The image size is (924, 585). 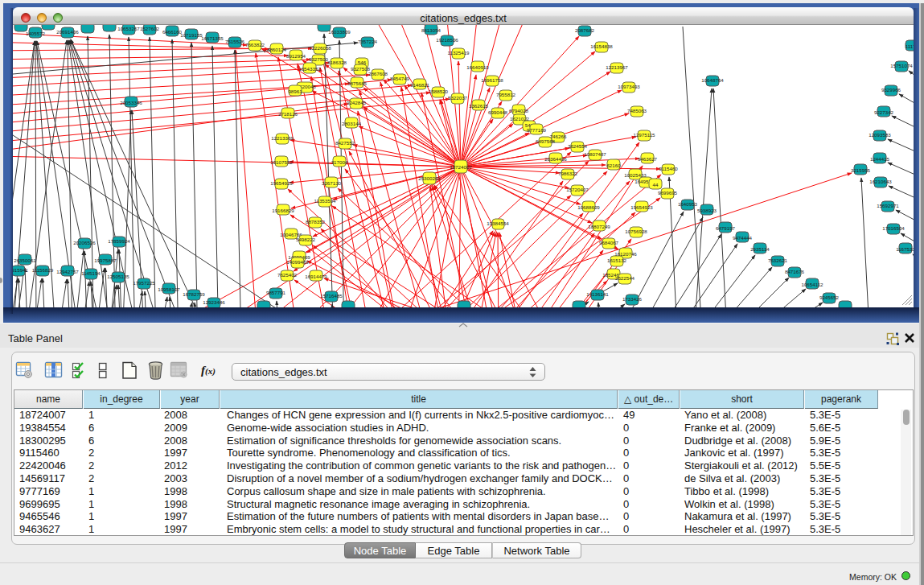 What do you see at coordinates (277, 50) in the screenshot?
I see `svg-text: 8860124` at bounding box center [277, 50].